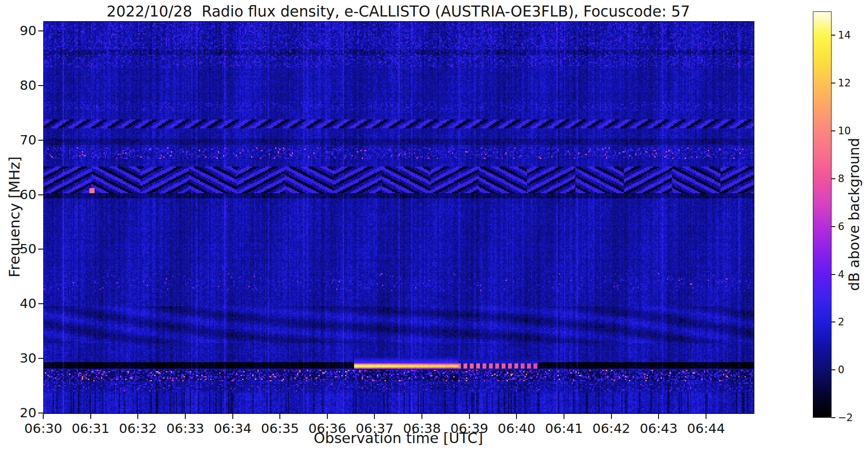 The image size is (868, 452). Describe the element at coordinates (374, 428) in the screenshot. I see `x-tick-label: 06:37` at that location.